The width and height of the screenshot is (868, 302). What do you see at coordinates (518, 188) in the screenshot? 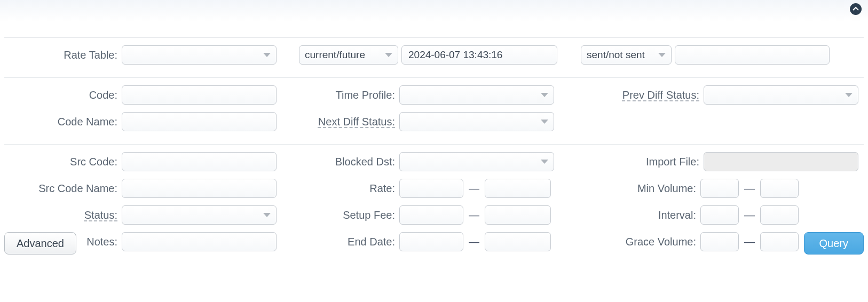
I see `rate-to-input` at bounding box center [518, 188].